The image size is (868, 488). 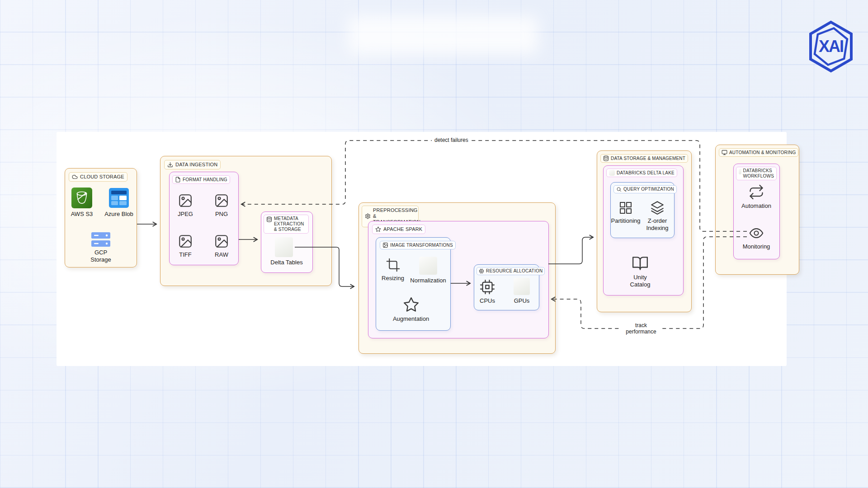 What do you see at coordinates (98, 177) in the screenshot?
I see `cloud-storage-title-pill: CLOUD STORAGE` at bounding box center [98, 177].